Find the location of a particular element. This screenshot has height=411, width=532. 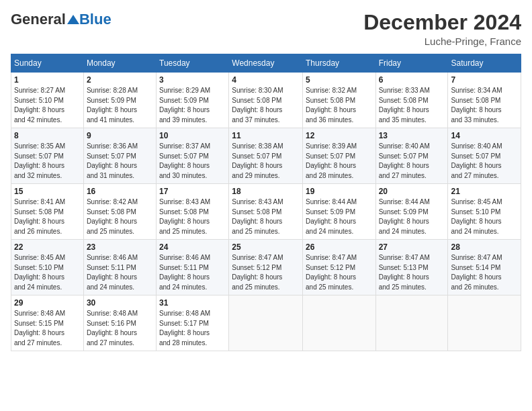

calendar-cell: 14Sunrise: 8:40 AM Sunset: 5:07 PM Dayli… is located at coordinates (485, 156).